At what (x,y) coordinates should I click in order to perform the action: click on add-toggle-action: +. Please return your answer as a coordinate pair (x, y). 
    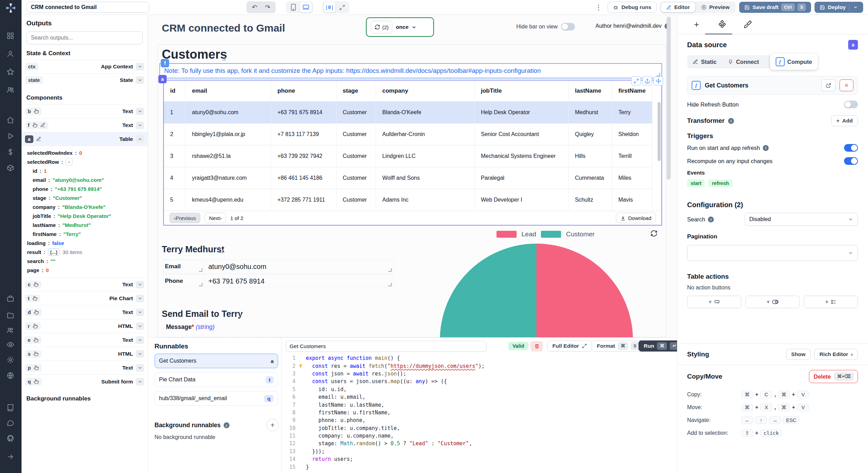
    Looking at the image, I should click on (773, 302).